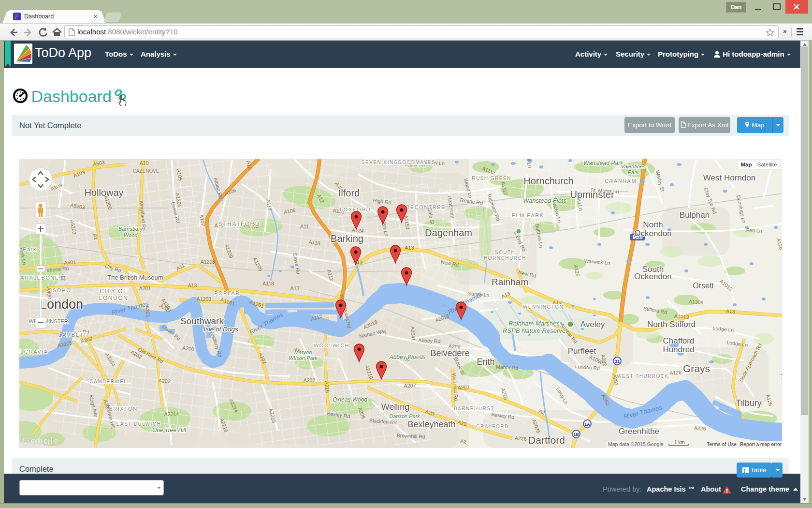  I want to click on svg-text: The British Museum, so click(135, 278).